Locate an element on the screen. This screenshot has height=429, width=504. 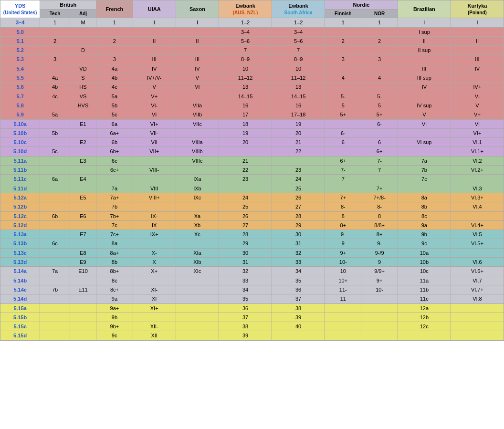
cell-ewbank-aus: 17 is located at coordinates (245, 115).